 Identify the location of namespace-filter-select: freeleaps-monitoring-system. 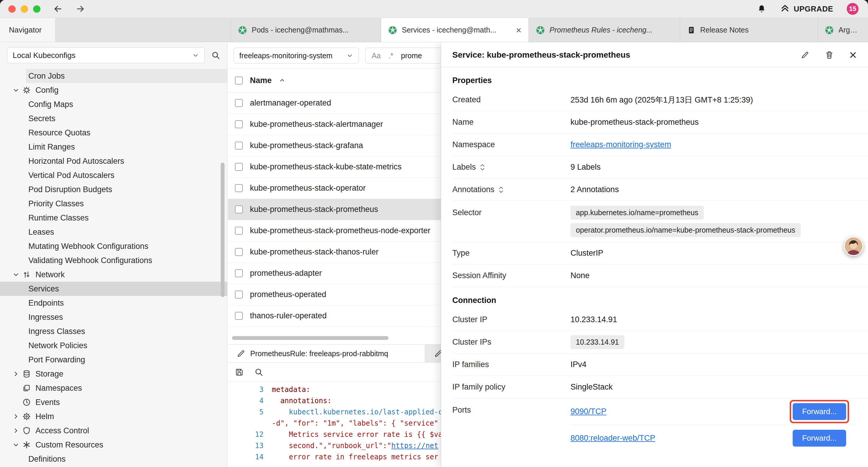
(297, 55).